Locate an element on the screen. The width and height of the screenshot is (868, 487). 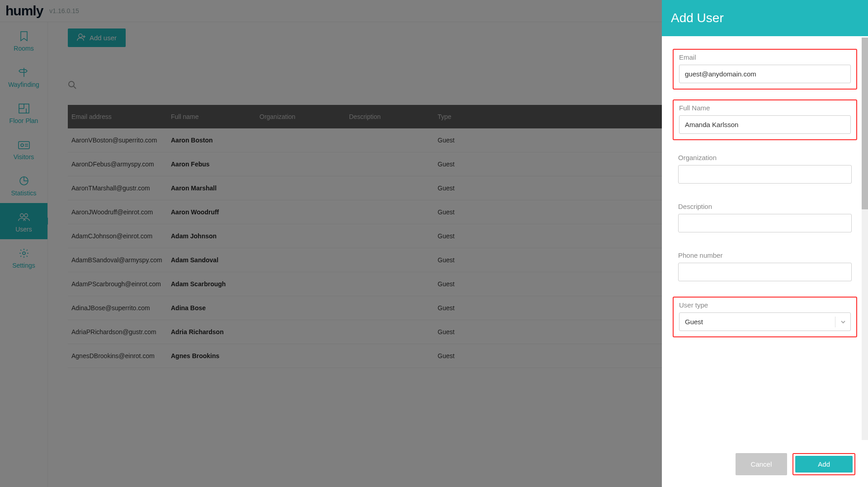
field-email: Email is located at coordinates (765, 69).